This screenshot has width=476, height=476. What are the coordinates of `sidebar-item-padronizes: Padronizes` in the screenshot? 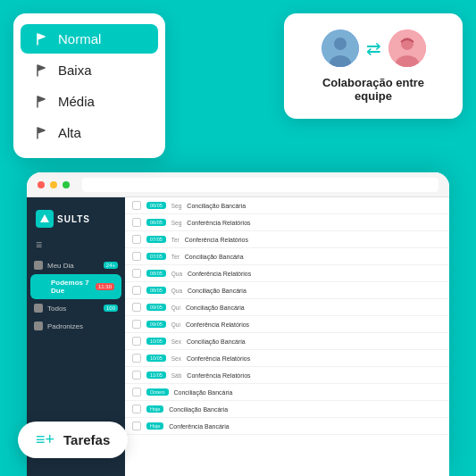 It's located at (76, 326).